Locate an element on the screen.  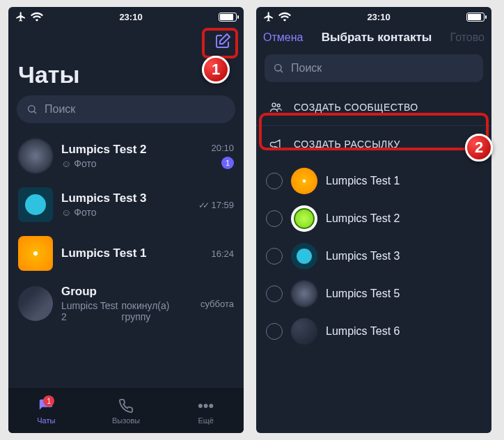
chat-time: ✓✓ 17:59 is located at coordinates (216, 205).